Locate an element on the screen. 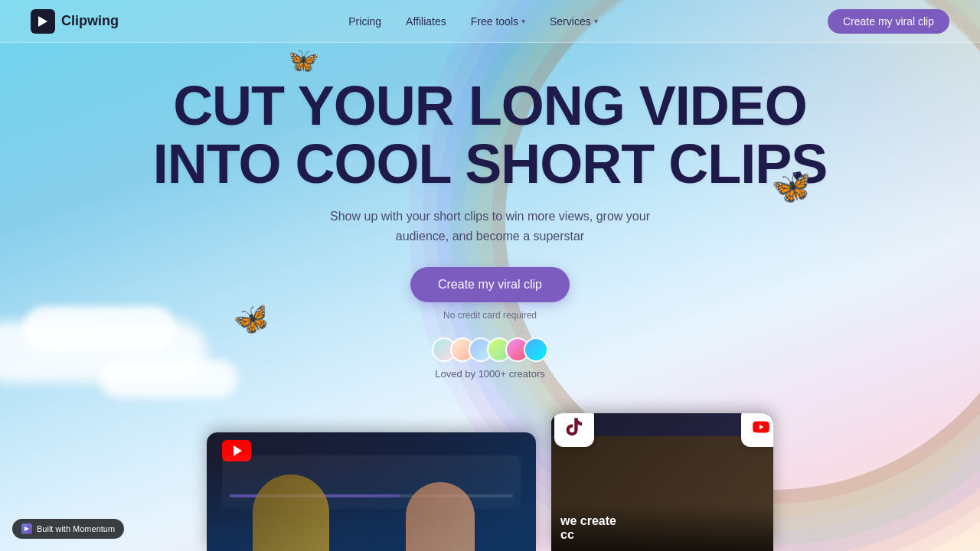 The height and width of the screenshot is (551, 980). video-card-right: we createcc is located at coordinates (662, 482).